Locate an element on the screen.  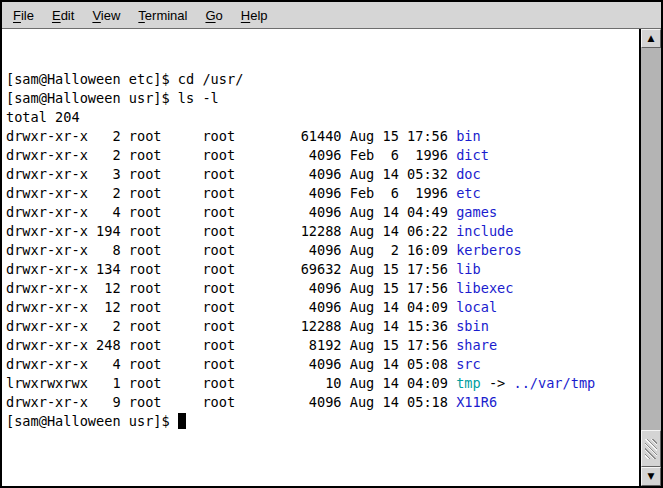
directory-name: sbin is located at coordinates (472, 326).